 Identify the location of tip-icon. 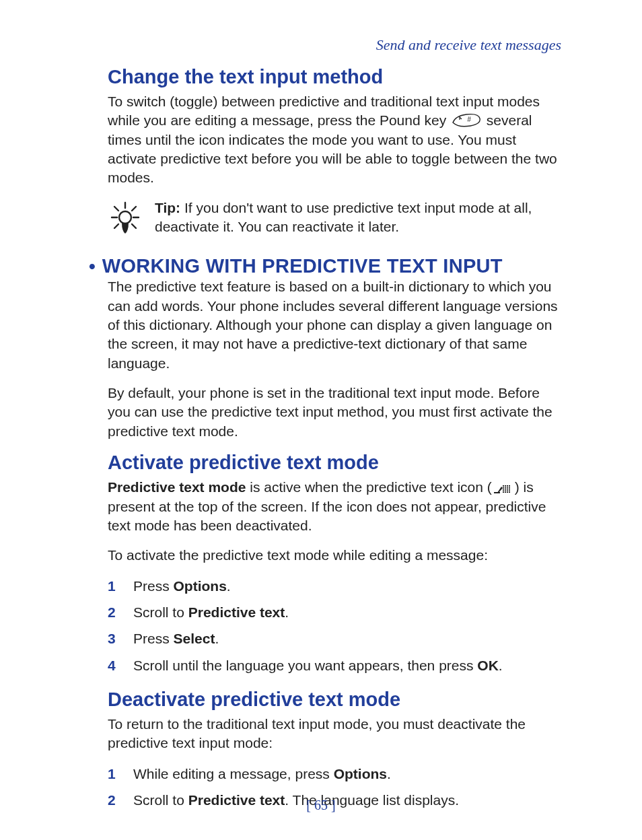
(125, 217).